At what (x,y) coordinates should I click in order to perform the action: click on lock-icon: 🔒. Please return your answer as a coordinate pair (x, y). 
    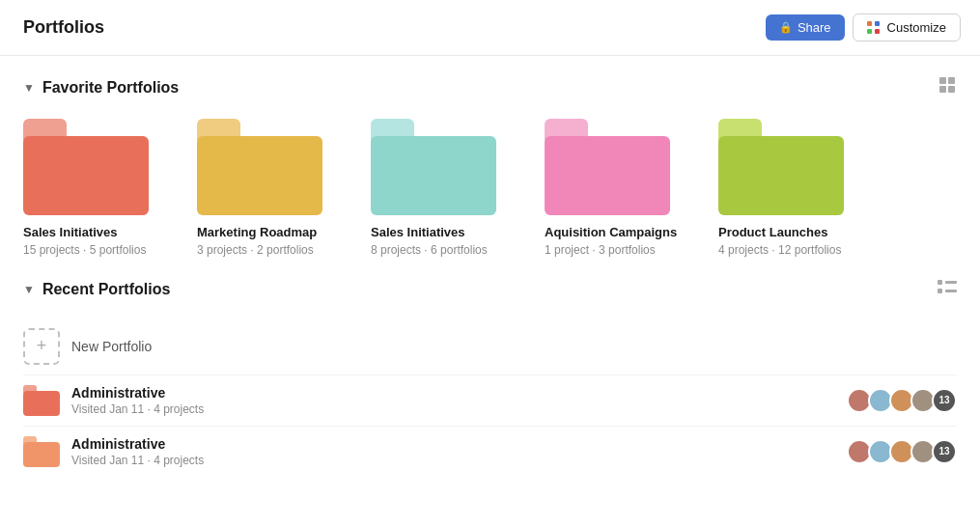
    Looking at the image, I should click on (786, 27).